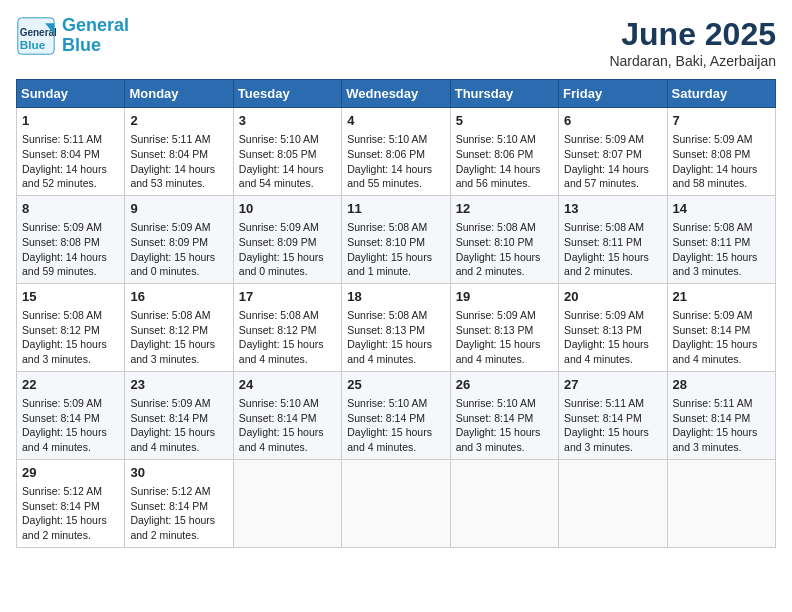 The image size is (792, 612). What do you see at coordinates (71, 327) in the screenshot?
I see `day-cell: 15Sunrise: 5:08 AMSunset: 8:12 PMDayligh…` at bounding box center [71, 327].